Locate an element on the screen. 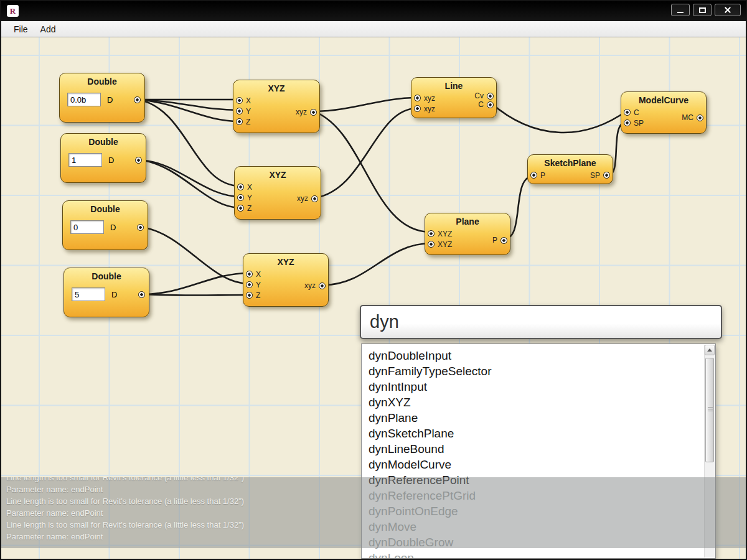 The width and height of the screenshot is (747, 560). input-port-sp is located at coordinates (627, 123).